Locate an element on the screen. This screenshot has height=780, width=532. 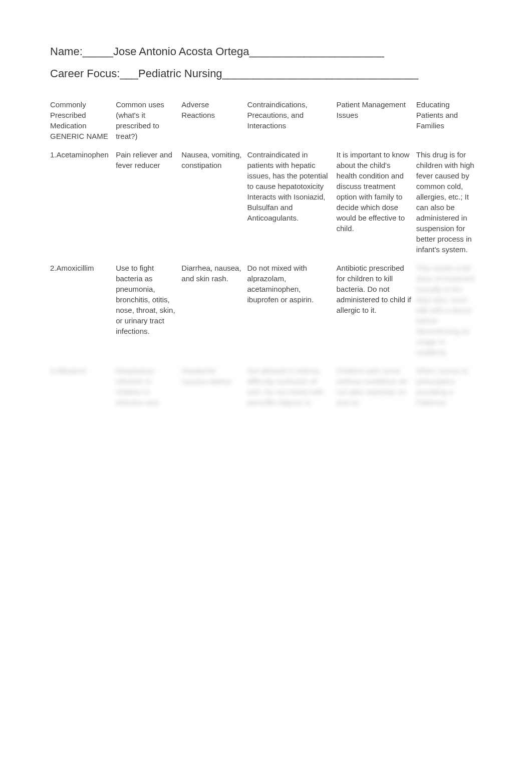
table-header-row: Commonly Prescribed Medication GENERIC N… is located at coordinates (266, 120).